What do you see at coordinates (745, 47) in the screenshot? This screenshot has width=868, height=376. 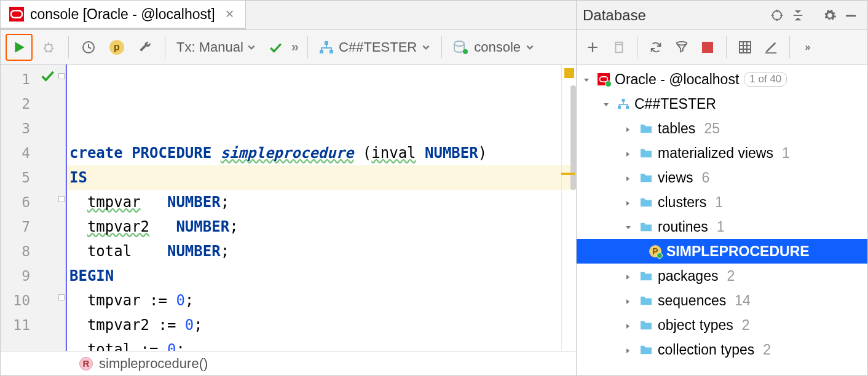 I see `table-button` at bounding box center [745, 47].